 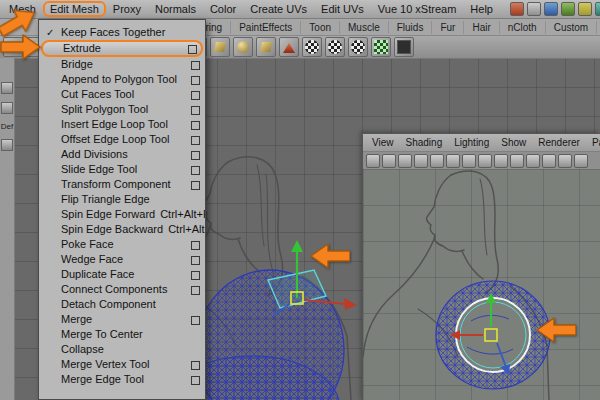 What do you see at coordinates (364, 28) in the screenshot?
I see `shelf-tab-muscle: Muscle` at bounding box center [364, 28].